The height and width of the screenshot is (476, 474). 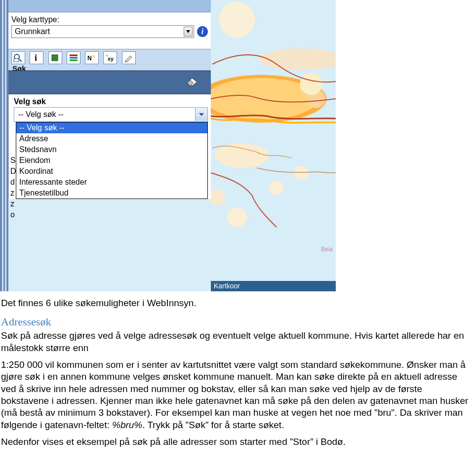 I want to click on dropdown-option: Tjenestetilbud, so click(x=112, y=193).